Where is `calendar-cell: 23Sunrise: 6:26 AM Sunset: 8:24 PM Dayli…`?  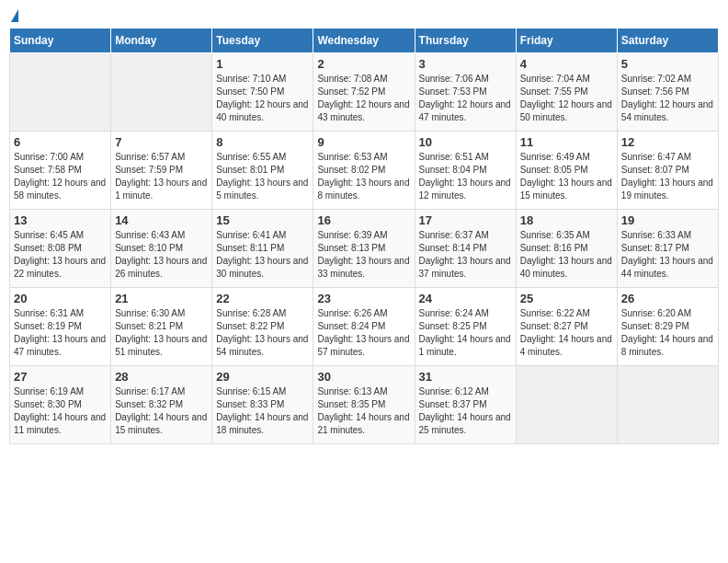
calendar-cell: 23Sunrise: 6:26 AM Sunset: 8:24 PM Dayli… is located at coordinates (364, 327).